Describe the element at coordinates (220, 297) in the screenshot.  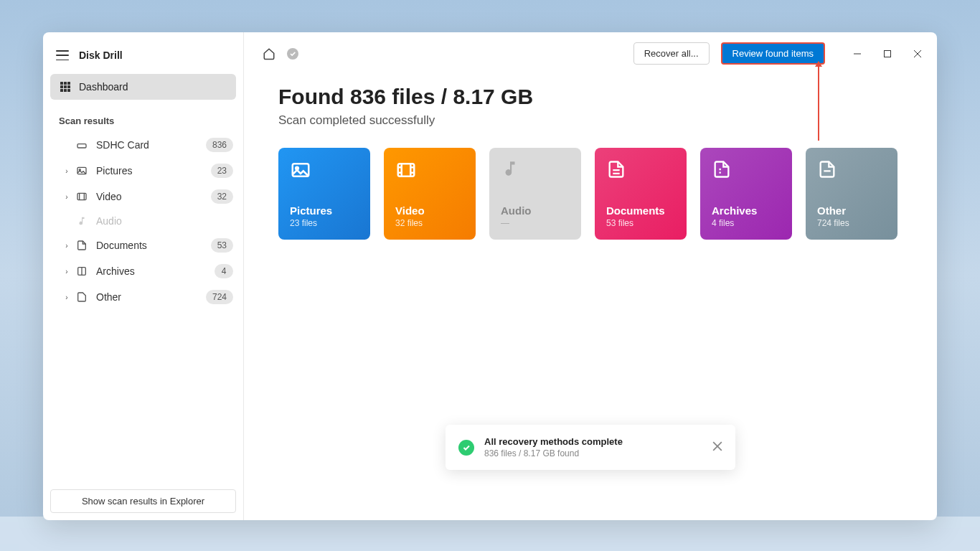
I see `count-badge: 724` at that location.